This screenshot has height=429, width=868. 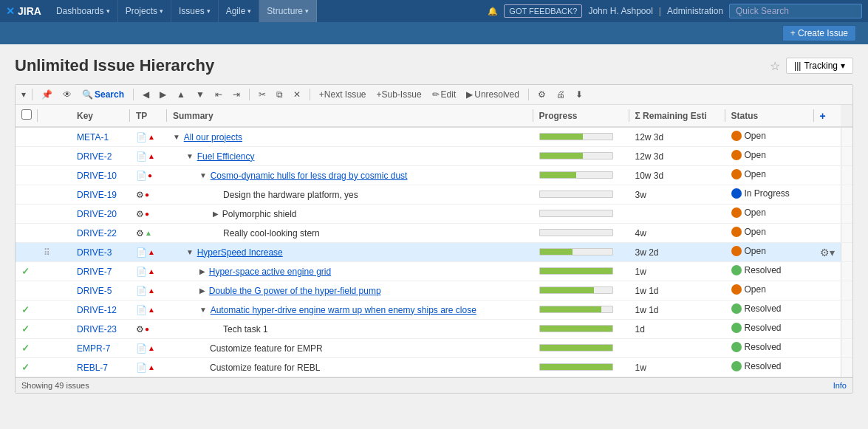 What do you see at coordinates (83, 11) in the screenshot?
I see `nav-dashboards: Dashboards ▾` at bounding box center [83, 11].